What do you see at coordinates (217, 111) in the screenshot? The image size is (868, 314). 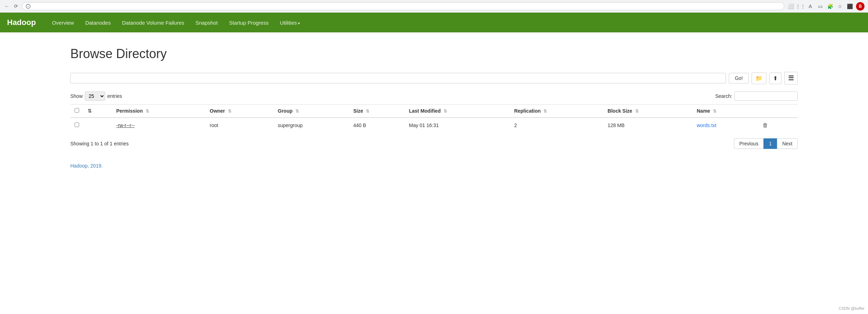 I see `owner-label: Owner` at bounding box center [217, 111].